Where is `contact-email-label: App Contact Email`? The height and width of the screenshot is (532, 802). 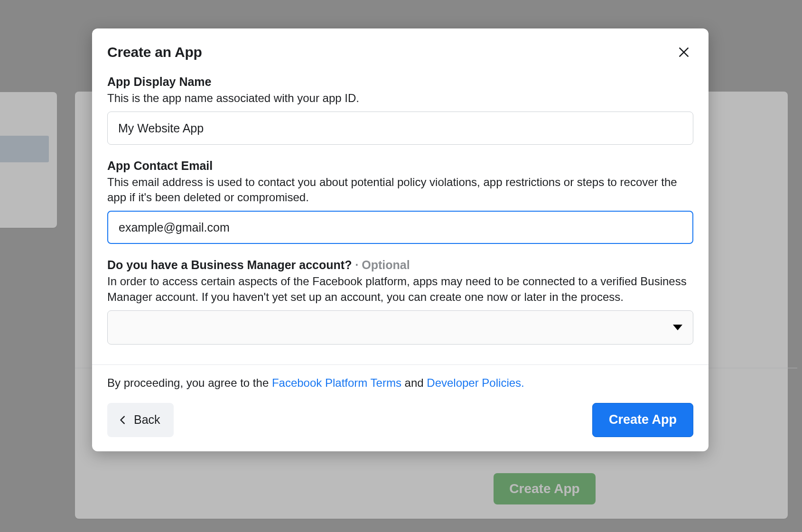
contact-email-label: App Contact Email is located at coordinates (401, 166).